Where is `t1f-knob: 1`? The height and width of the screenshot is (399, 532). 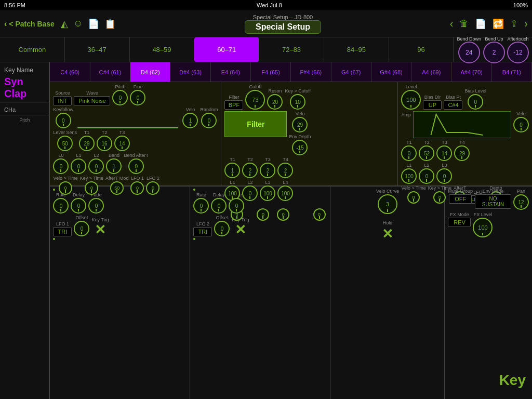
t1f-knob: 1 is located at coordinates (232, 170).